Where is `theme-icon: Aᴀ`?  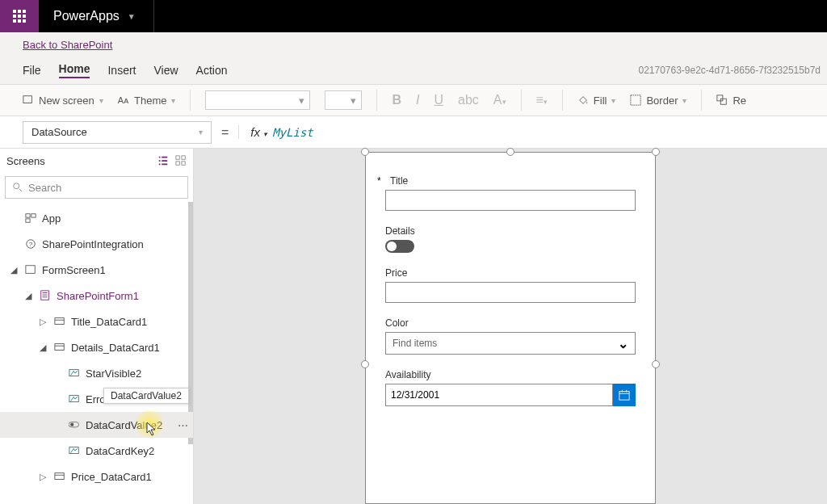 theme-icon: Aᴀ is located at coordinates (124, 100).